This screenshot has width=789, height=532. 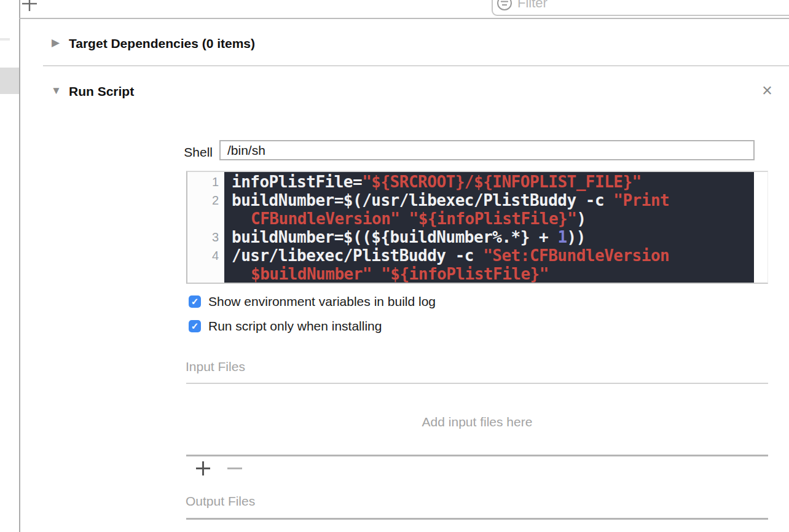 What do you see at coordinates (312, 302) in the screenshot?
I see `option-row-show-env: ✓ Show environment variables in build lo…` at bounding box center [312, 302].